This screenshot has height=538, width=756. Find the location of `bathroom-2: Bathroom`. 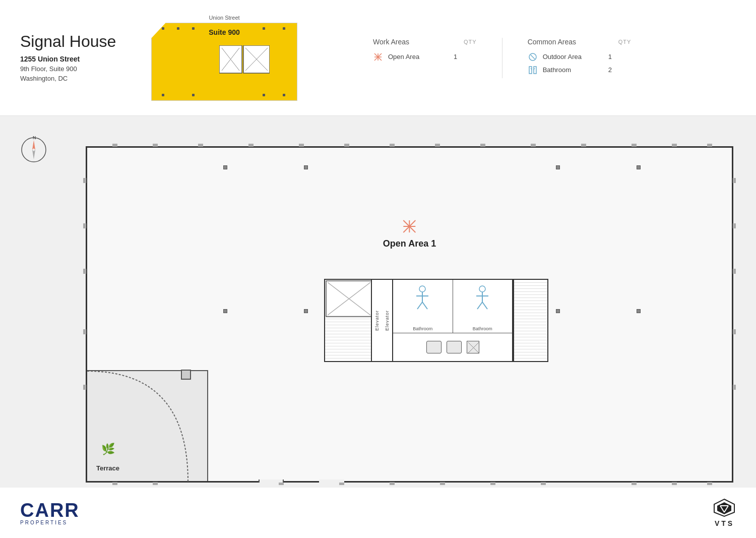

bathroom-2: Bathroom is located at coordinates (483, 307).